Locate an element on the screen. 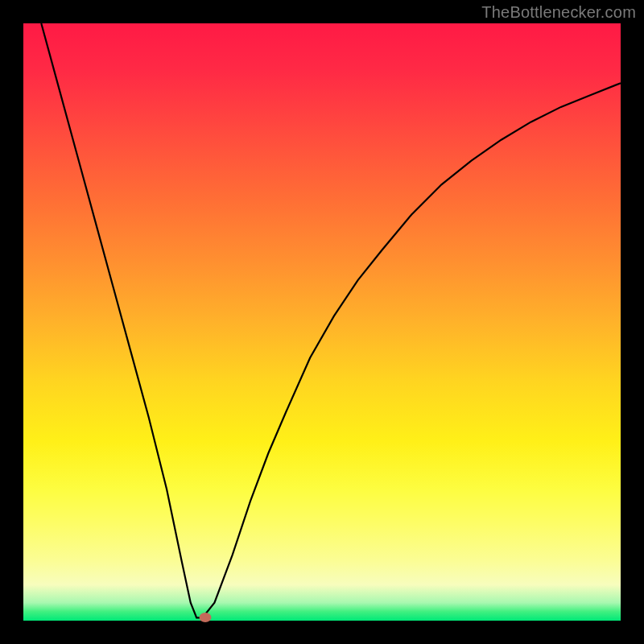 The height and width of the screenshot is (644, 644). attribution-text: TheBottlenecker.com is located at coordinates (559, 13).